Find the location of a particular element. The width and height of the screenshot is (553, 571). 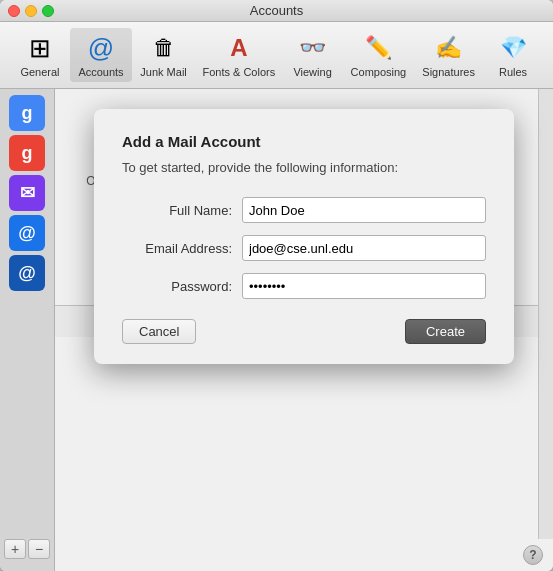

toolbar-accounts: @ Accounts is located at coordinates (101, 55).